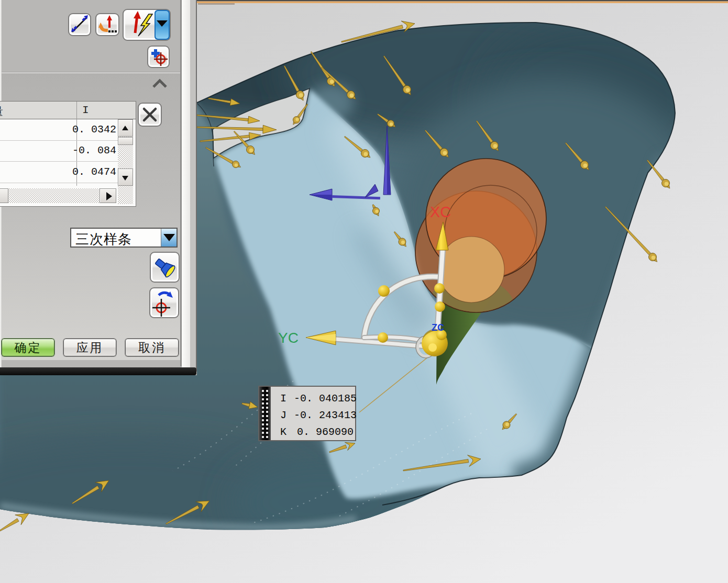 The height and width of the screenshot is (583, 728). I want to click on svg-text: YC, so click(288, 338).